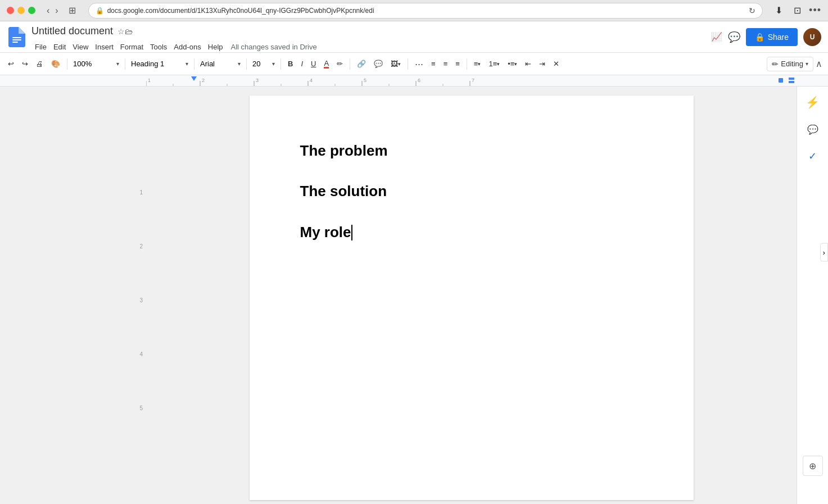  I want to click on decrease-indent-button: ⇤, so click(528, 64).